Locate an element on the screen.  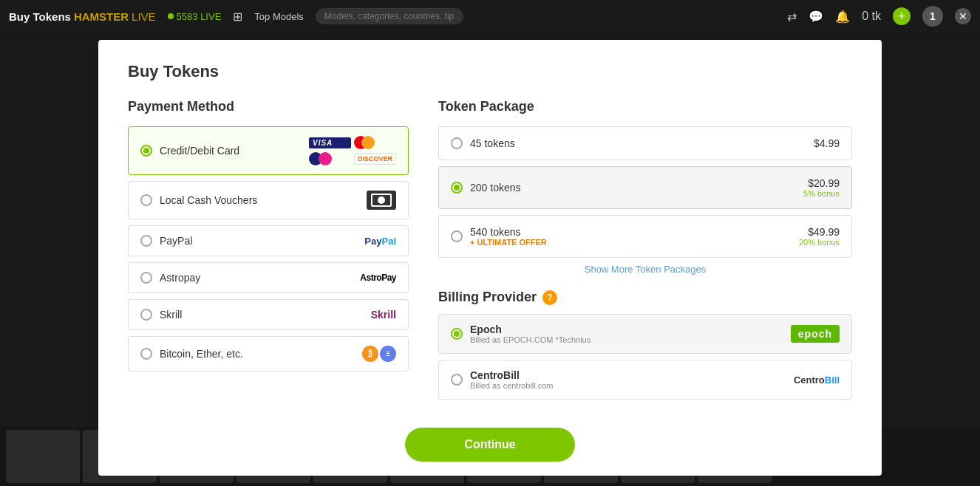
payment-option-left-bitcoin: Bitcoin, Ether, etc. is located at coordinates (192, 354).